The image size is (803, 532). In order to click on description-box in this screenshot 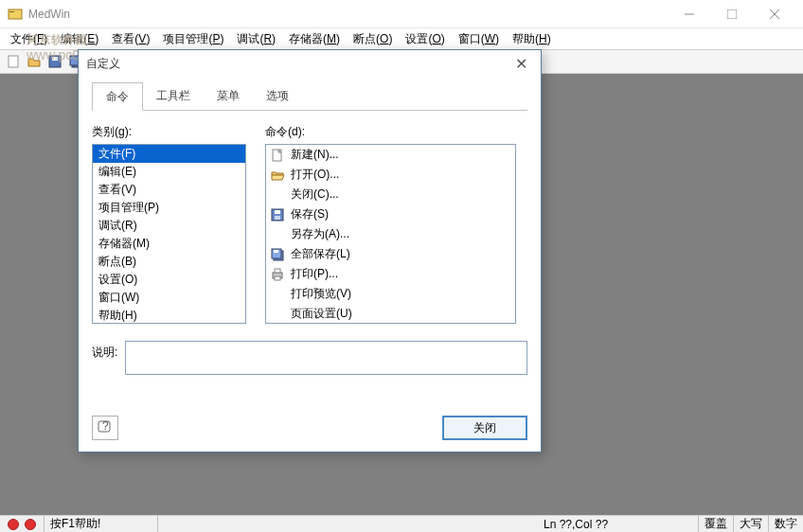, I will do `click(326, 358)`.